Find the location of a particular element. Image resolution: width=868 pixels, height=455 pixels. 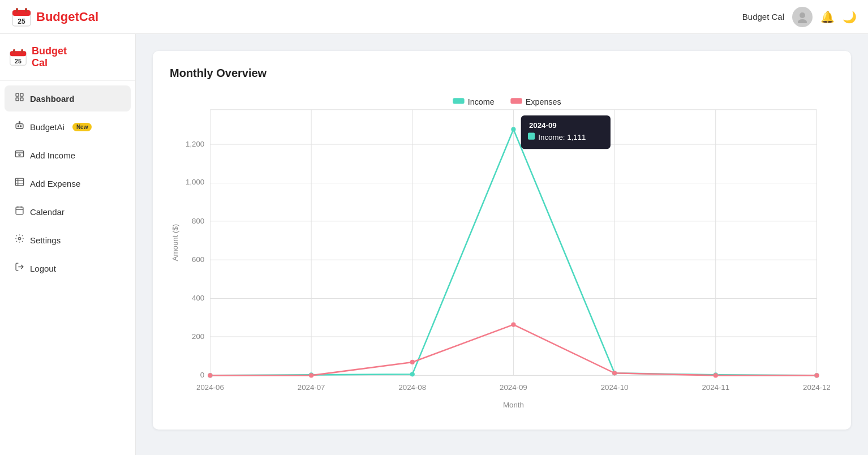

svg-text: 600 is located at coordinates (198, 259).